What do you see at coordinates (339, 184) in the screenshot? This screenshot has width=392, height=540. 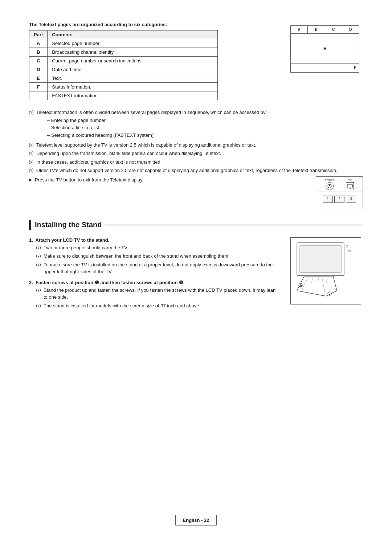 I see `remote-top-bar: POWER TV` at bounding box center [339, 184].